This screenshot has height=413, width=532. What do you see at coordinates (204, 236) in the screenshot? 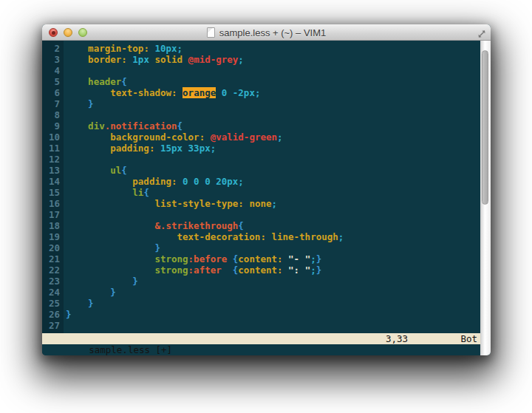
I see `code-text: text-decoration: line-through;` at bounding box center [204, 236].